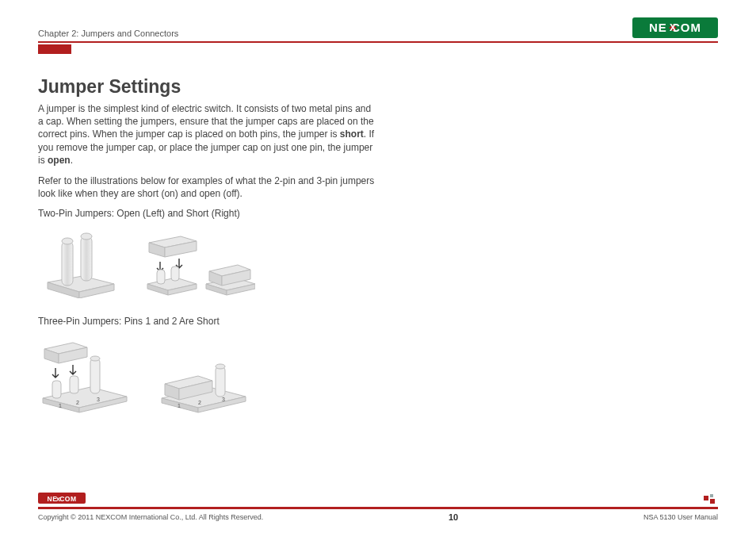 Image resolution: width=756 pixels, height=533 pixels. I want to click on bold-open: open, so click(59, 160).